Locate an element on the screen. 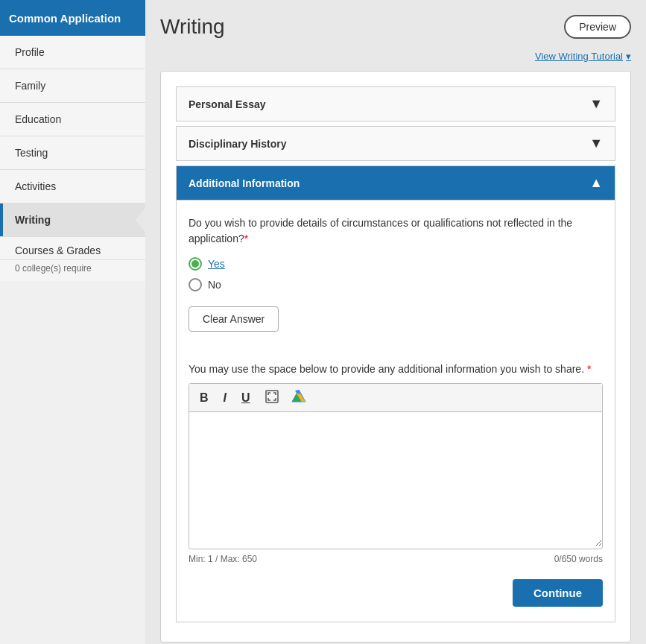 Image resolution: width=646 pixels, height=644 pixels. word-count-row: Min: 1 / Max: 650 0/650 words is located at coordinates (396, 559).